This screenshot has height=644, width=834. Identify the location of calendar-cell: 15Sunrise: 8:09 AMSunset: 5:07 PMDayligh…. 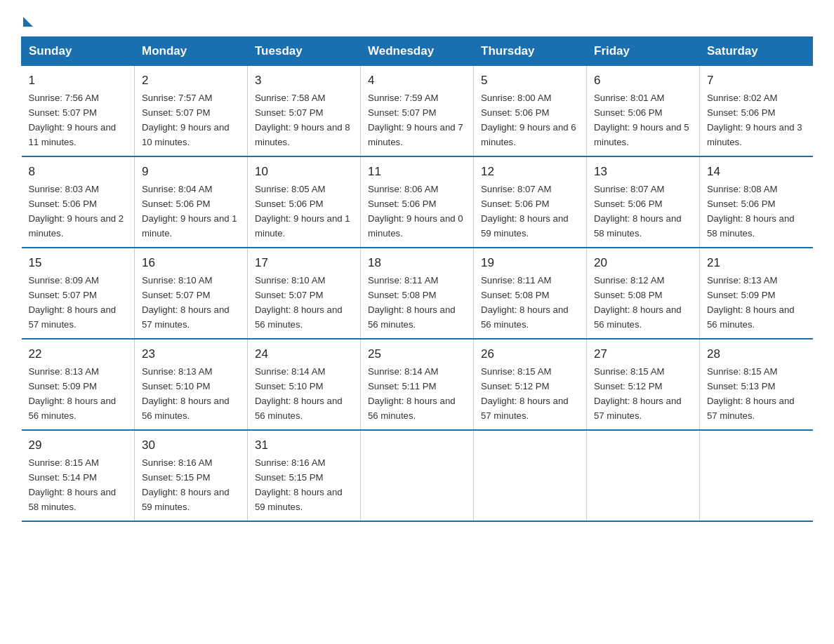
(79, 293).